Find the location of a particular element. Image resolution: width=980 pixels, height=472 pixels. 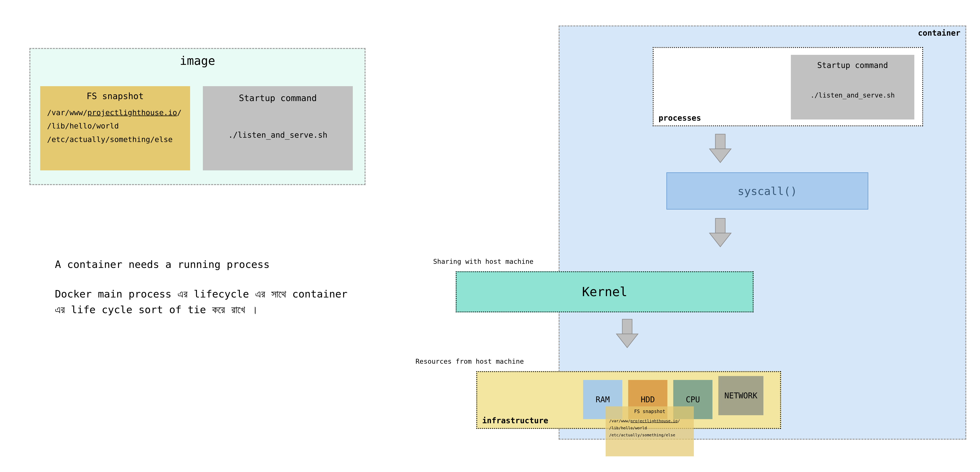

fs-snapshot-box: FS snapshot /var/www/projectlighthouse.i… is located at coordinates (115, 128).